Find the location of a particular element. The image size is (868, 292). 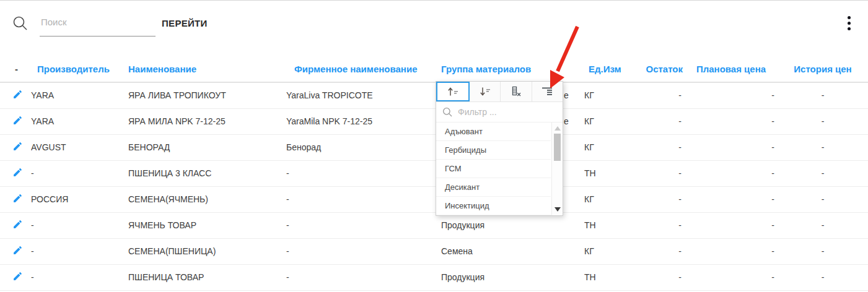

table-row: РОССИЯ СЕМЕНА(ЯЧМЕНЬ) - КГ - - - is located at coordinates (434, 199).